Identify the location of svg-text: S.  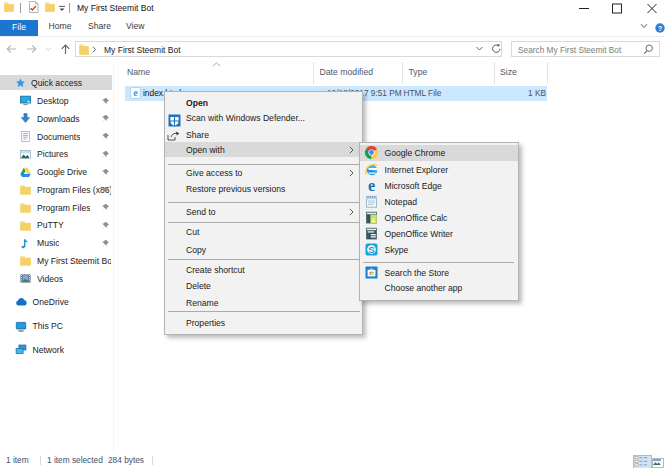
(371, 250).